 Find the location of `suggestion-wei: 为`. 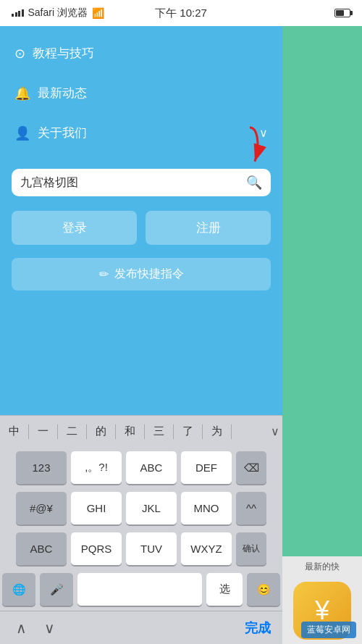

suggestion-wei: 为 is located at coordinates (217, 432).